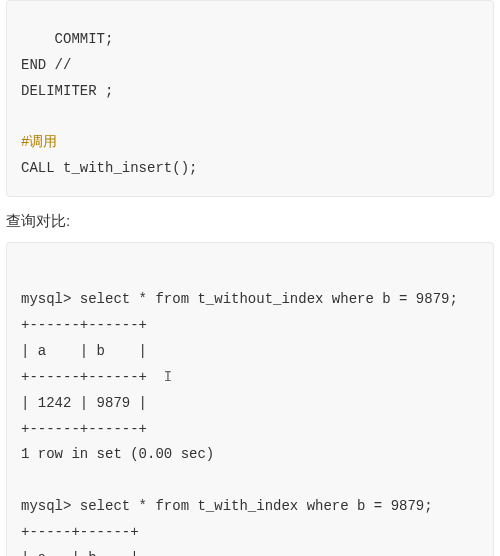  What do you see at coordinates (227, 506) in the screenshot?
I see `code-line: mysql> select * from t_with_index where …` at bounding box center [227, 506].